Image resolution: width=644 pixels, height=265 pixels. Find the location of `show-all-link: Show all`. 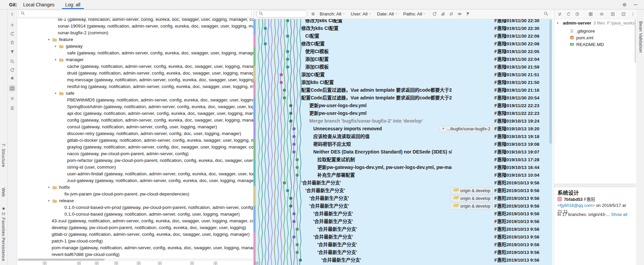

show-all-link: Show all is located at coordinates (619, 214).